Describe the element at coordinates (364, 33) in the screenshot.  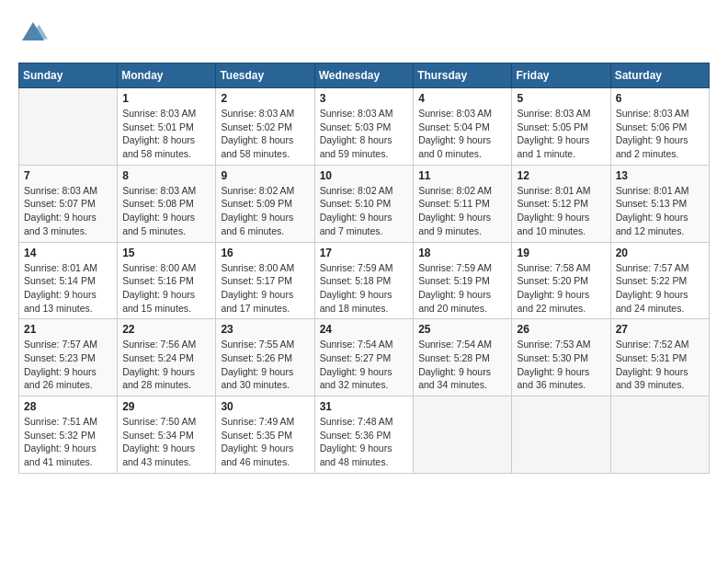
I see `header` at that location.